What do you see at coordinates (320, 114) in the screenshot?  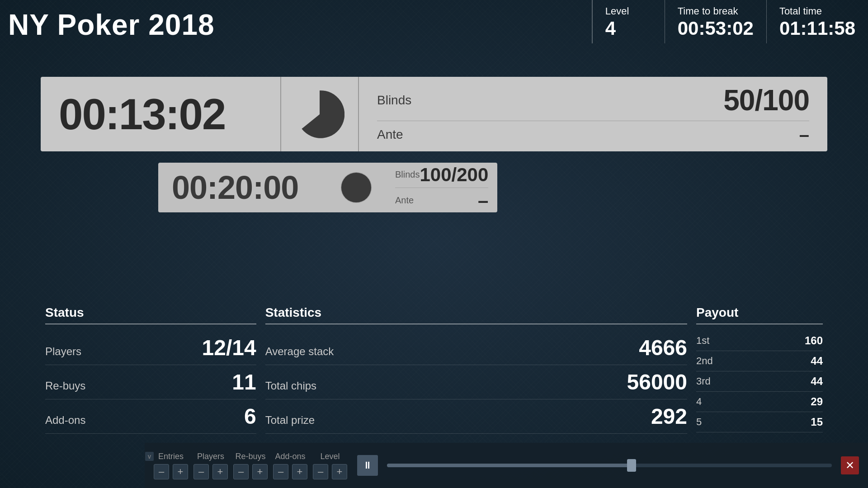 I see `pie-chart-icon` at bounding box center [320, 114].